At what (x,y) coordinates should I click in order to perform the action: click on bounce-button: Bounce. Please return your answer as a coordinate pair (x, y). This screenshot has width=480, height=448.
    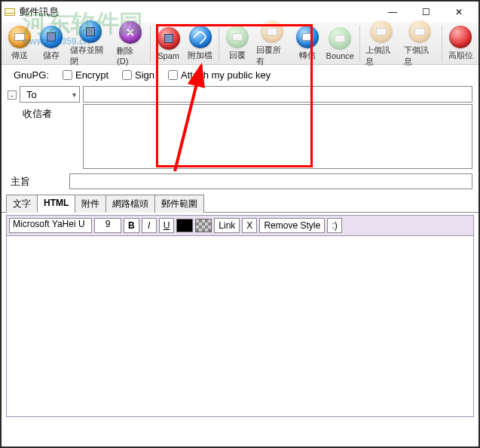
    Looking at the image, I should click on (341, 44).